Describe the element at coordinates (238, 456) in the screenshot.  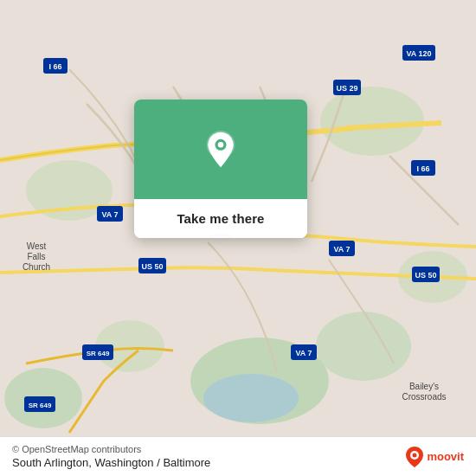
I see `bottom-bar: © OpenStreetMap contributors South Arlin…` at that location.